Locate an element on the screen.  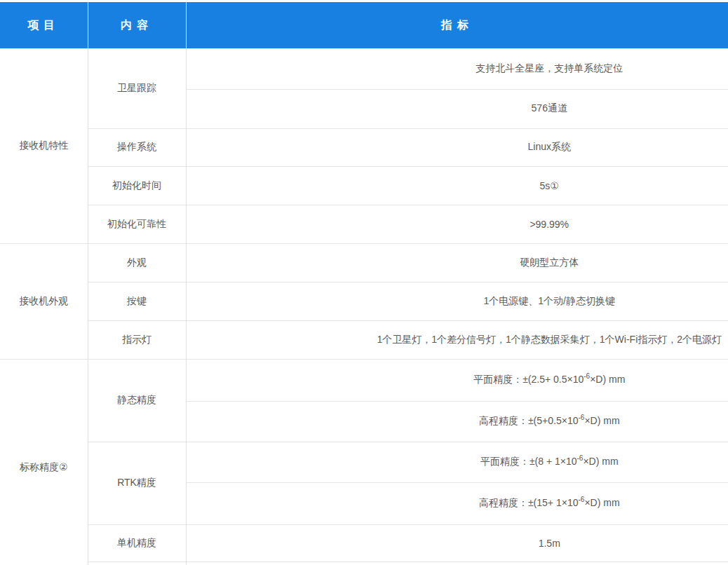
content-cell-init-reliability: 初始化可靠性 is located at coordinates (137, 224).